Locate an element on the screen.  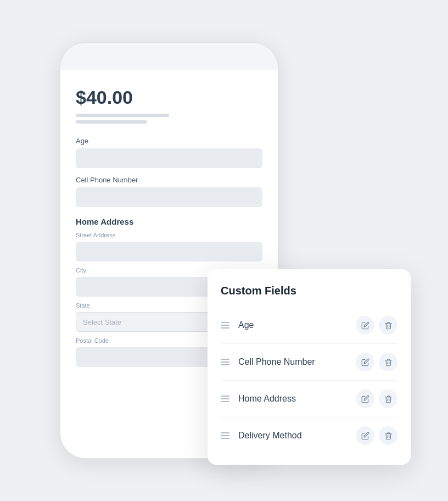
age-input is located at coordinates (169, 158).